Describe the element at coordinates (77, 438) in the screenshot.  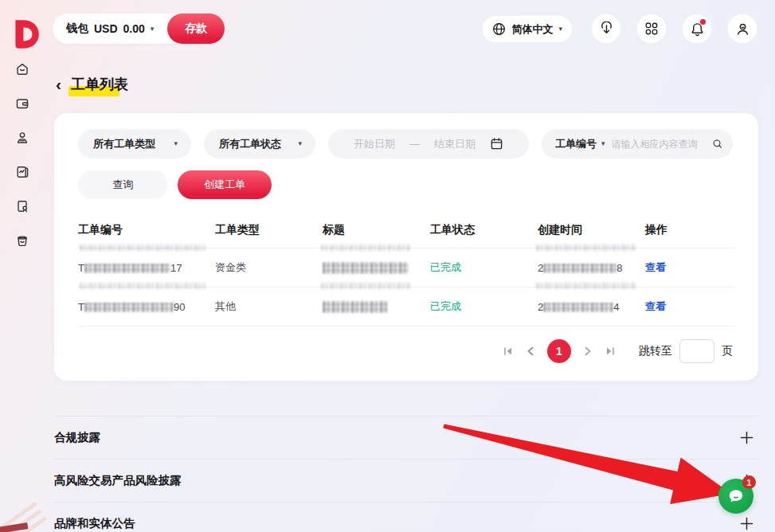
I see `accordion-label: 合规披露` at that location.